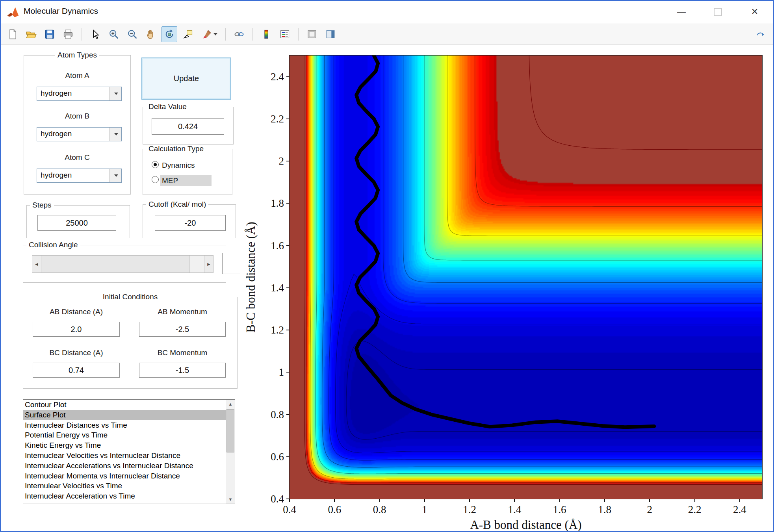 This screenshot has height=532, width=774. What do you see at coordinates (124, 425) in the screenshot?
I see `list-item: Internuclear Distances vs Time` at bounding box center [124, 425].